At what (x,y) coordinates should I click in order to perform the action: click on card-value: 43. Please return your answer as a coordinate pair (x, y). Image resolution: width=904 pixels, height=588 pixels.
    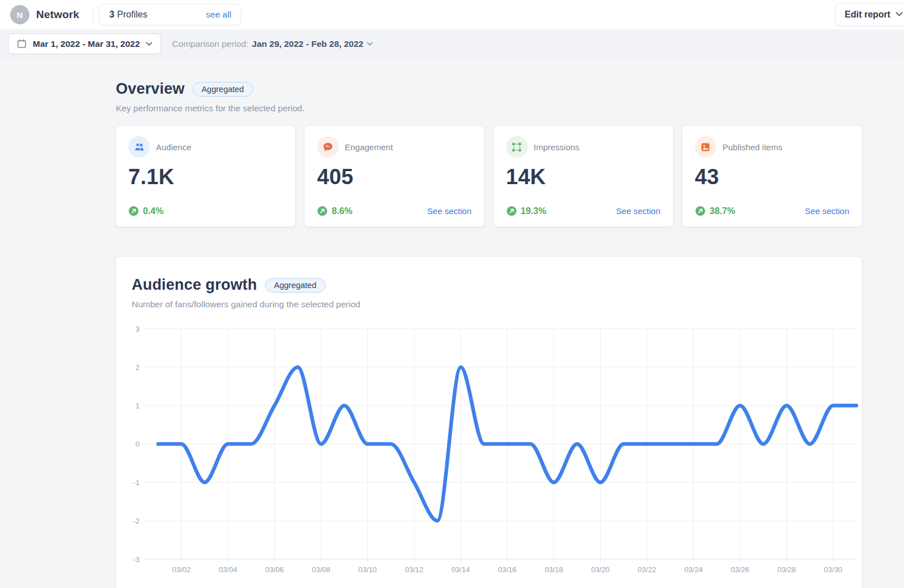
    Looking at the image, I should click on (772, 177).